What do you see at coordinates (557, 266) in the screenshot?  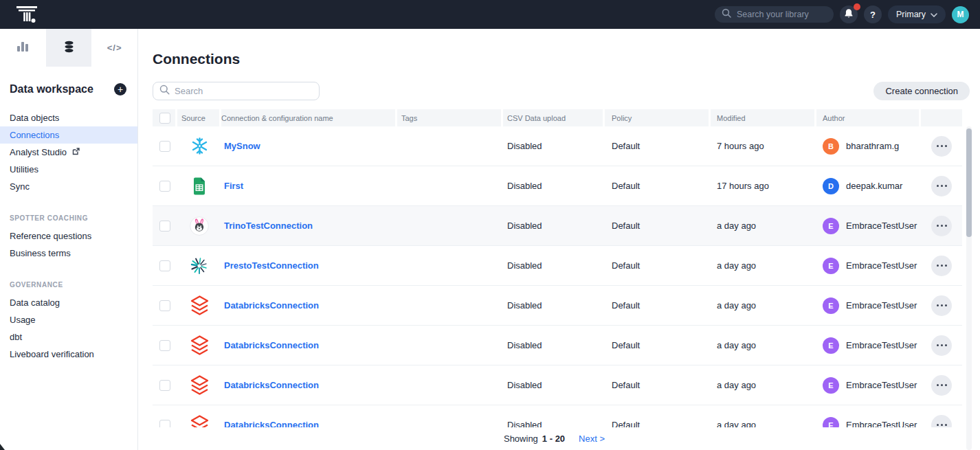 I see `table-row: PrestoTestConnection Disabled Default a …` at bounding box center [557, 266].